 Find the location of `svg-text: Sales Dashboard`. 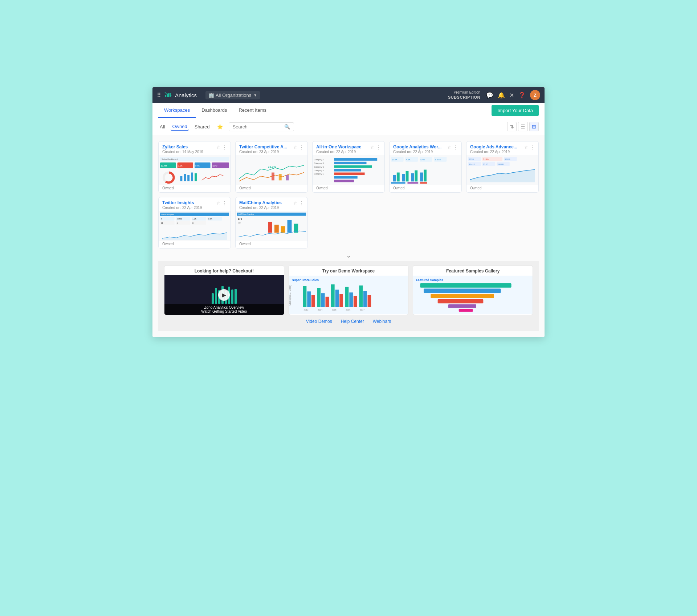

svg-text: Sales Dashboard is located at coordinates (170, 159).